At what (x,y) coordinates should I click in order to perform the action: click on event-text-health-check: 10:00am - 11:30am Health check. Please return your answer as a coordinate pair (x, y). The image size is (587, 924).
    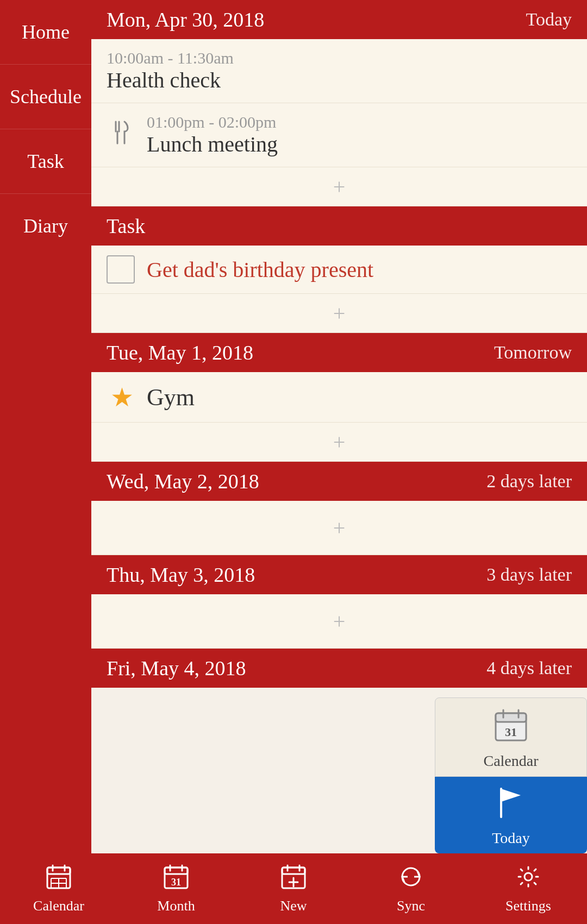
    Looking at the image, I should click on (339, 71).